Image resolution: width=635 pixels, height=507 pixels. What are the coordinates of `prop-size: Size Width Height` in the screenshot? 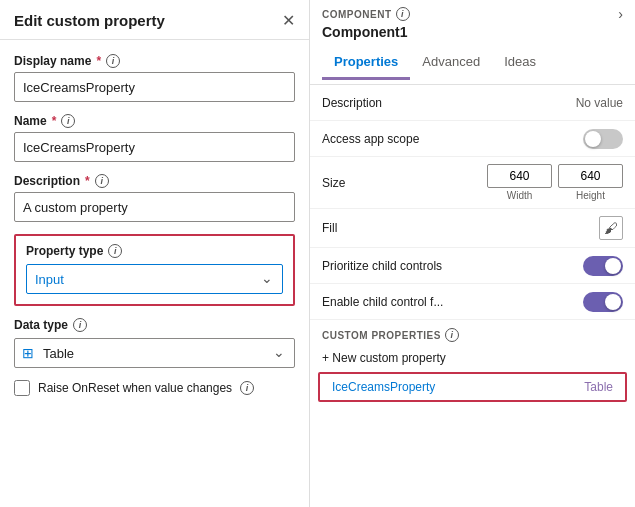 It's located at (472, 183).